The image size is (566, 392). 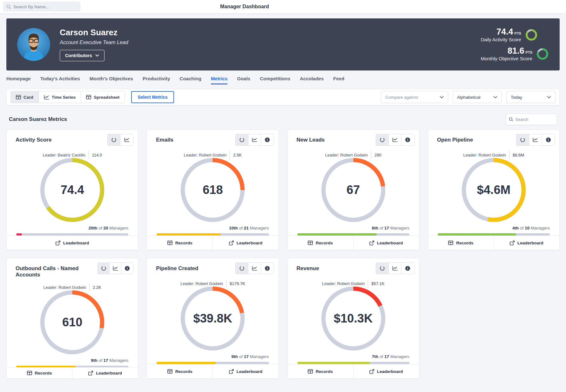 What do you see at coordinates (213, 234) in the screenshot?
I see `rank-progress-bar` at bounding box center [213, 234].